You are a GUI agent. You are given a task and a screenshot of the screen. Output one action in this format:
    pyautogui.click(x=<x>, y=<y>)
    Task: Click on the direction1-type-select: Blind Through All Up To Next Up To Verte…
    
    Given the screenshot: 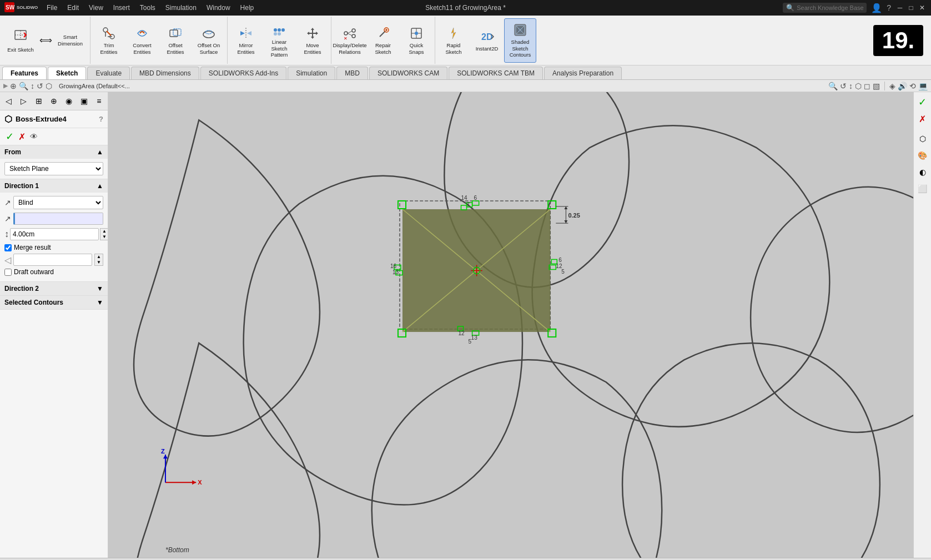 What is the action you would take?
    pyautogui.click(x=58, y=203)
    